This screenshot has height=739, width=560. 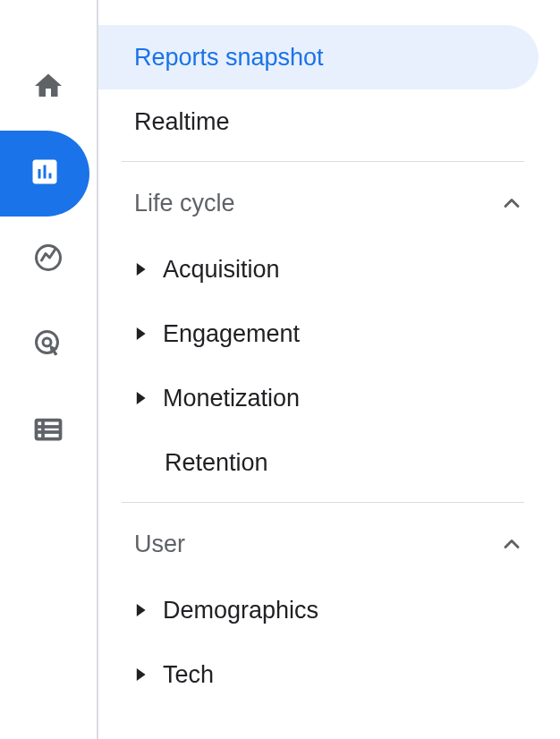 What do you see at coordinates (329, 463) in the screenshot?
I see `sub-retention: Retention` at bounding box center [329, 463].